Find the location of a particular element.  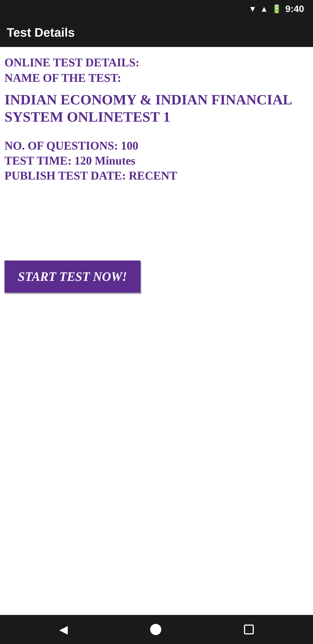

nav-back-button: ◀ is located at coordinates (63, 630).